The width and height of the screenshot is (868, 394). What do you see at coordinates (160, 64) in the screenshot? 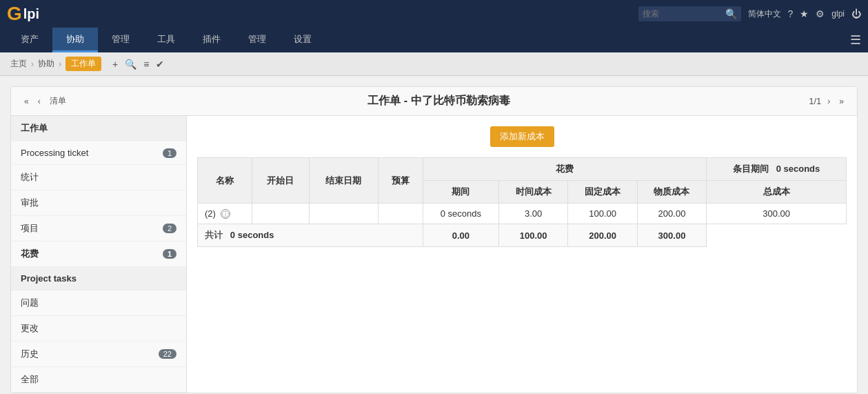
I see `breadcrumb-check-icon: ✔` at bounding box center [160, 64].